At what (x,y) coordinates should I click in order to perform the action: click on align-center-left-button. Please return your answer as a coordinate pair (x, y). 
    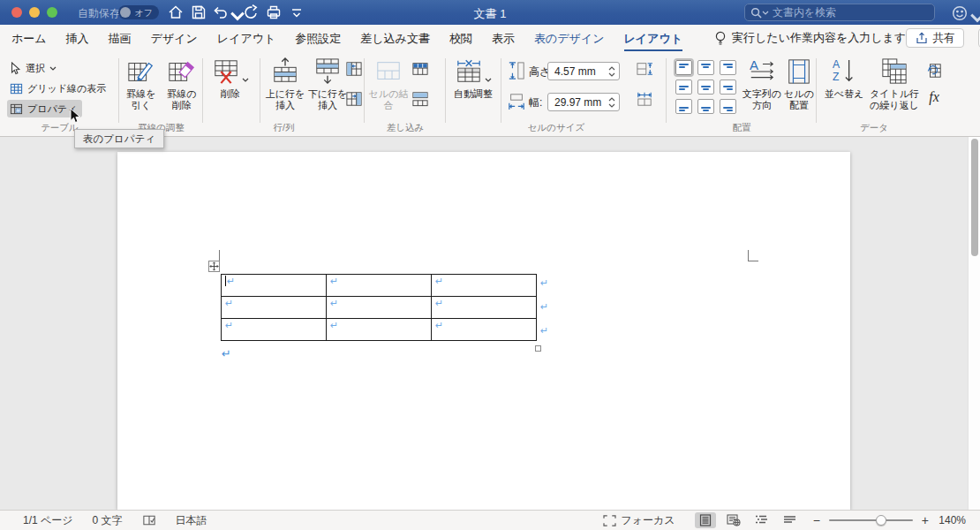
    Looking at the image, I should click on (683, 87).